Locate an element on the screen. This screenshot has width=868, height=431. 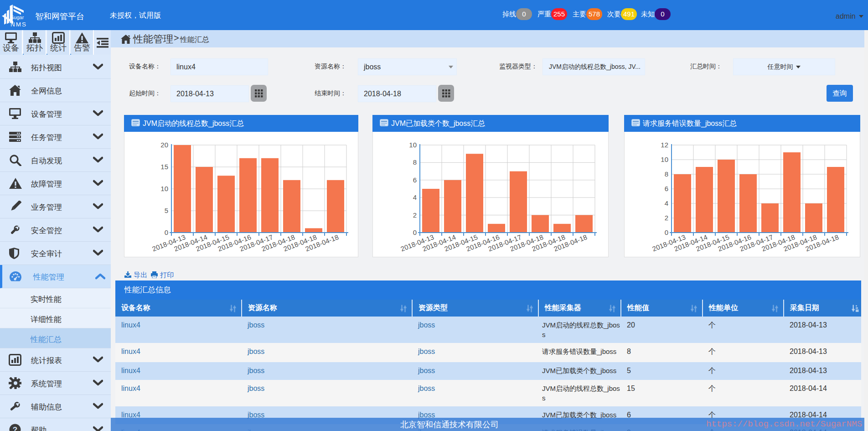
svg-text: Sugar is located at coordinates (17, 17).